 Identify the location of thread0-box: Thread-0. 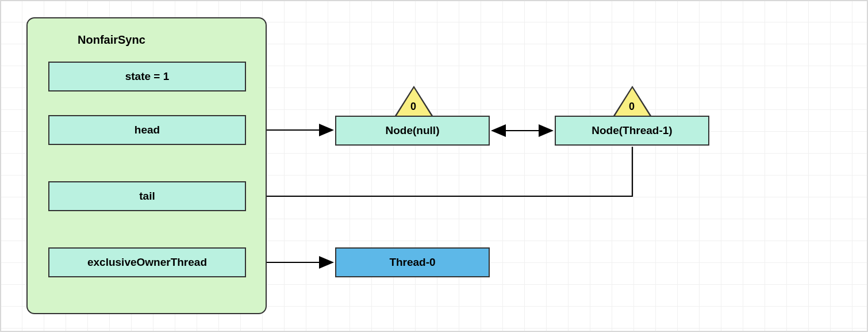
(413, 262).